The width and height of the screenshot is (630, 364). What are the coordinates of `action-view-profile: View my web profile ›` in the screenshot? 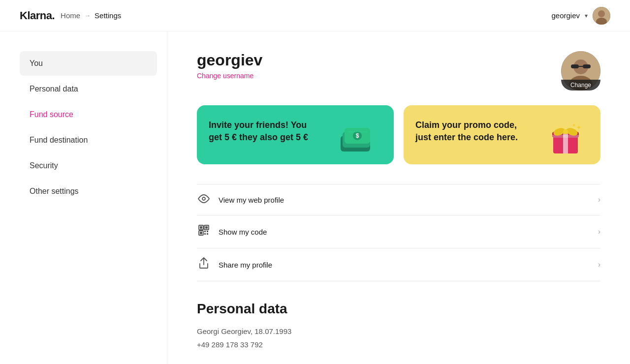 It's located at (399, 200).